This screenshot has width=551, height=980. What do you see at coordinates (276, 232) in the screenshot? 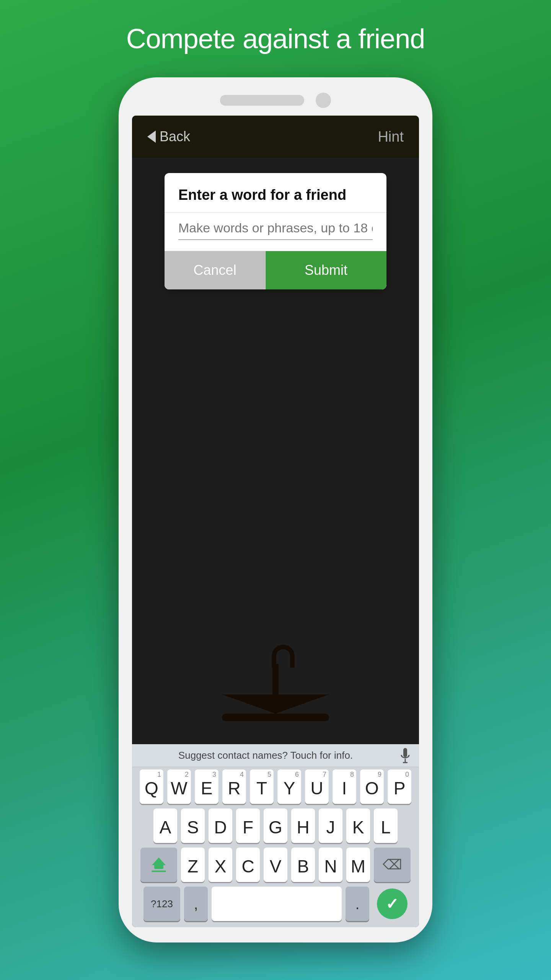
I see `dialog-input-area` at bounding box center [276, 232].